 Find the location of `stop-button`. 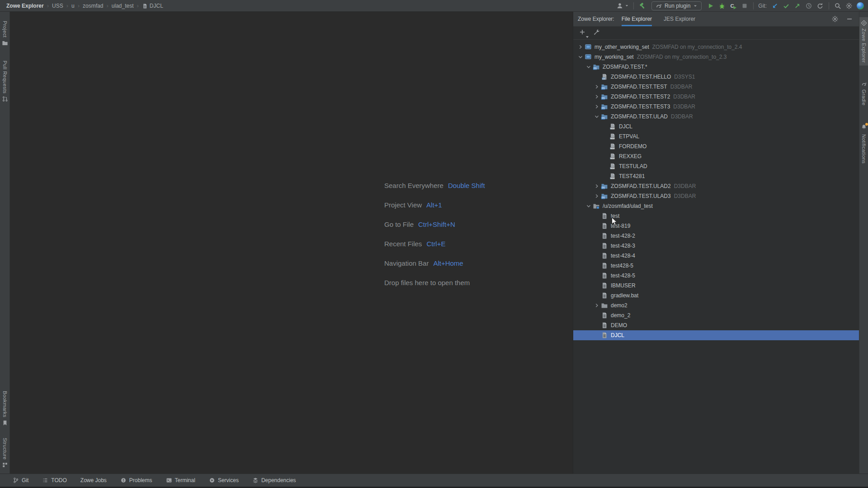

stop-button is located at coordinates (745, 6).